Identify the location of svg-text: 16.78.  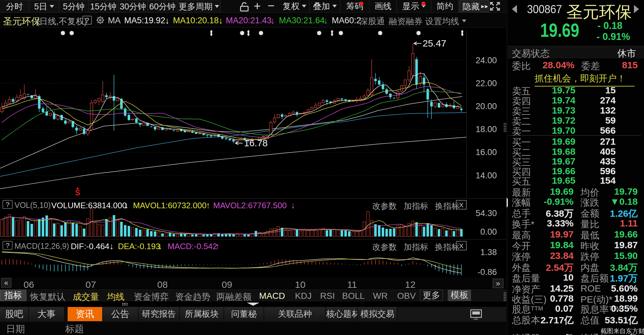
(256, 143).